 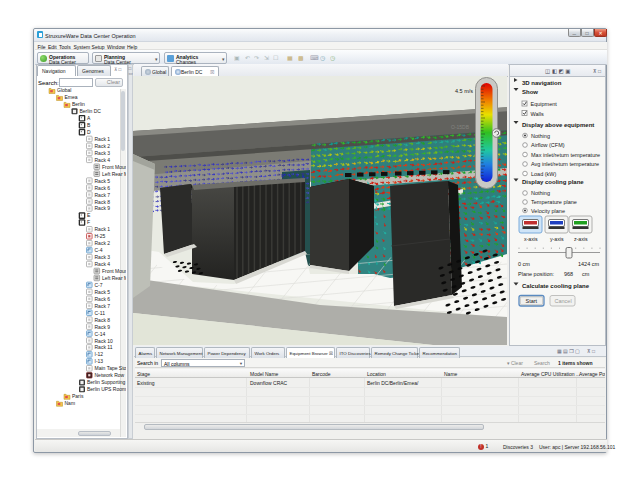 I want to click on svg-text: Paris, so click(x=78, y=396).